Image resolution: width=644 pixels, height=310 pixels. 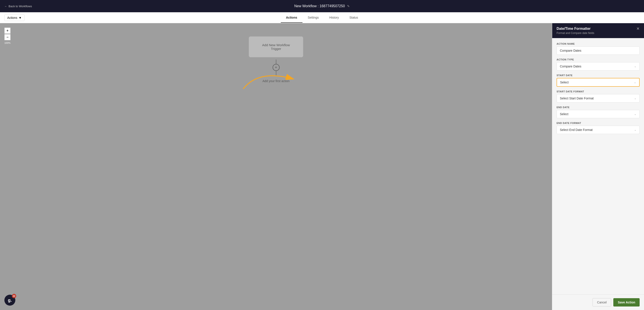 I want to click on panel-close-button: ✕, so click(x=638, y=29).